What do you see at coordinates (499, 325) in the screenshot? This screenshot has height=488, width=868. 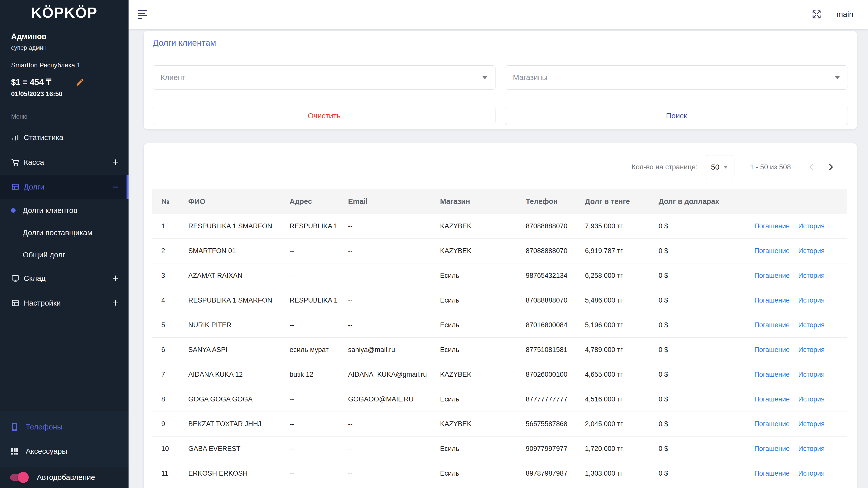 I see `table-row: 5 NURIK PITER -- -- Есиль 87016800084 5,…` at bounding box center [499, 325].